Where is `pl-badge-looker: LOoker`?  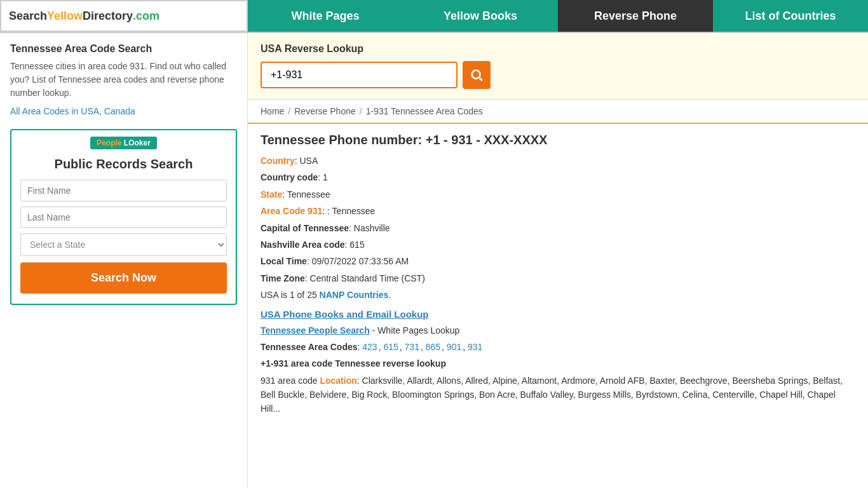
pl-badge-looker: LOoker is located at coordinates (137, 143).